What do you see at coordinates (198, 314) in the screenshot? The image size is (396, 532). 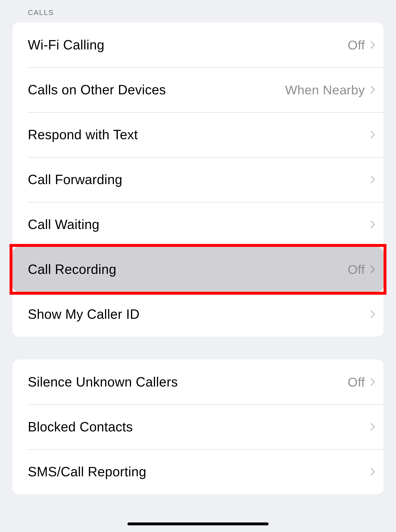 I see `row-show-my-caller-id: Show My Caller ID` at bounding box center [198, 314].